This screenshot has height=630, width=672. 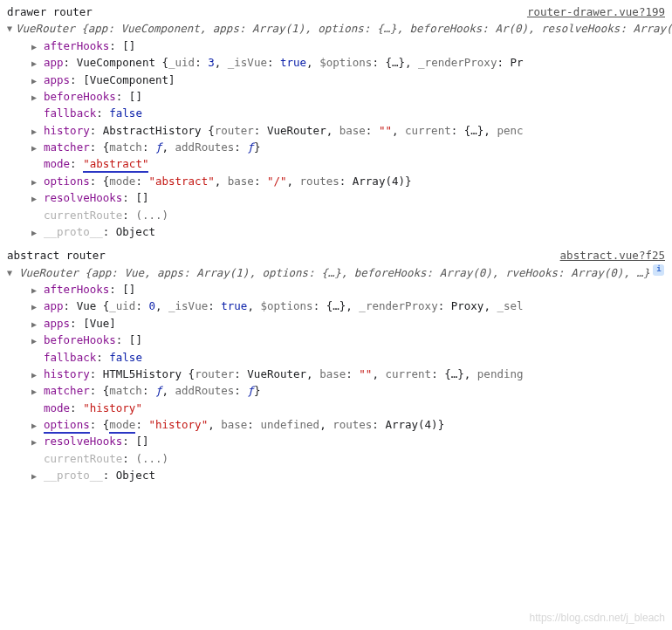 What do you see at coordinates (348, 131) in the screenshot?
I see `prop-history: ▶history: AbstractHistory {router: VueRo…` at bounding box center [348, 131].